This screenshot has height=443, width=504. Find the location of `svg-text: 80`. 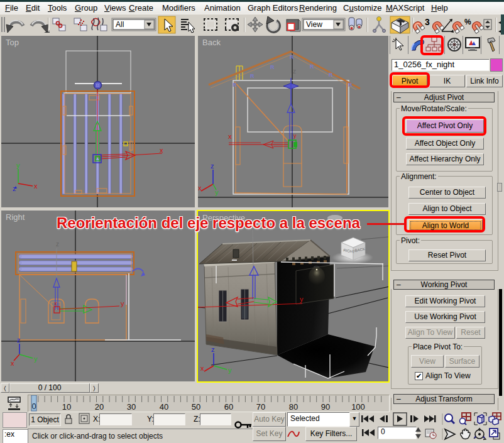

svg-text: 80 is located at coordinates (293, 407).